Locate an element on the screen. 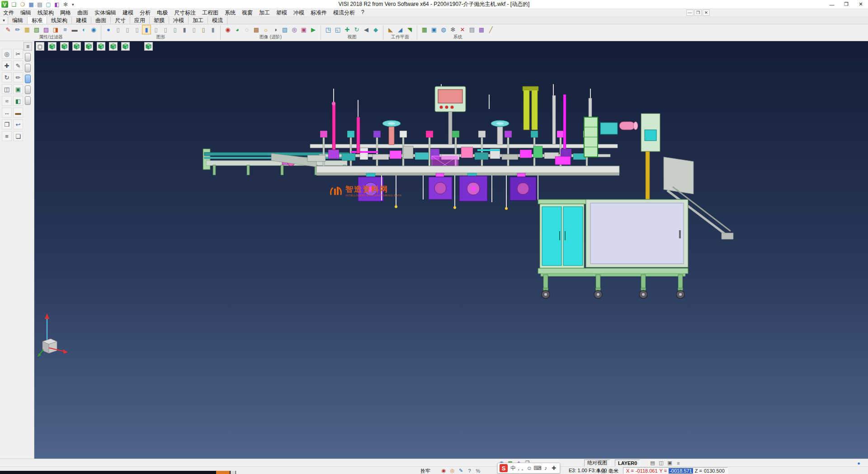  tab-8: 冲模 is located at coordinates (179, 20).